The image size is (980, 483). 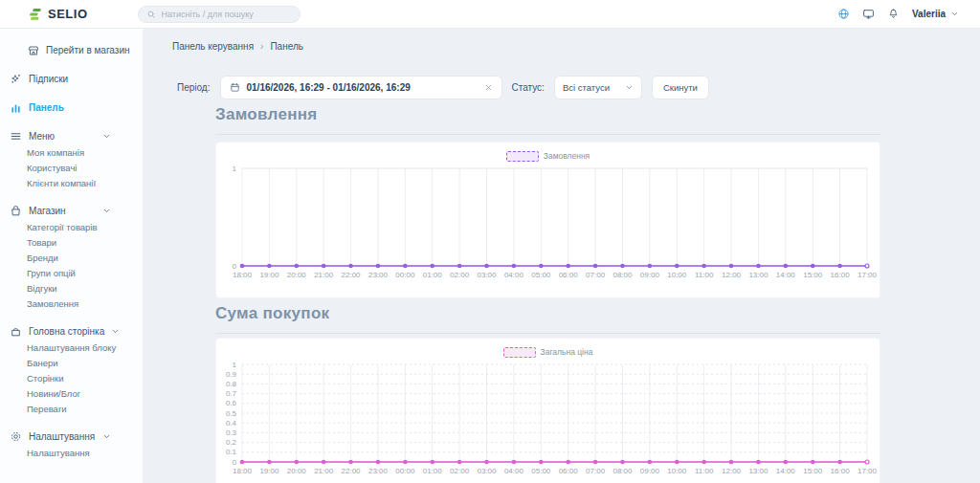 I want to click on sidebar-item-option-groups: Групи опцій, so click(x=71, y=273).